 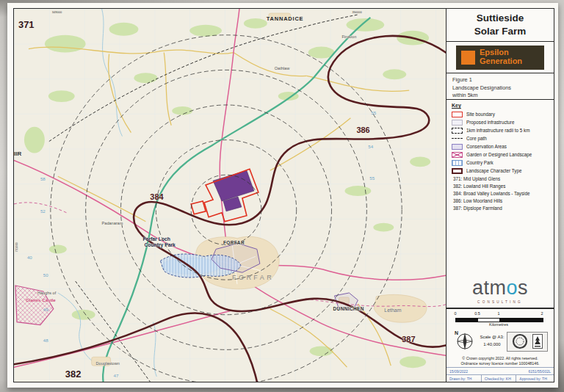 I want to click on contour-47: 47, so click(x=116, y=376).